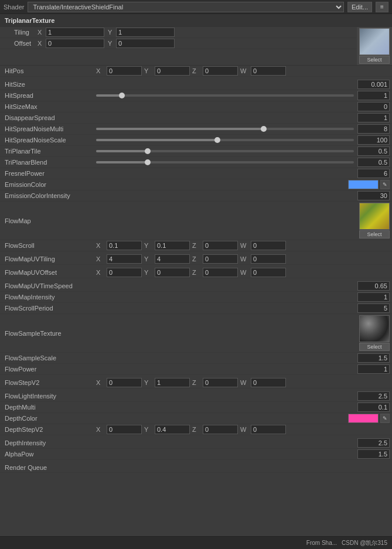 The image size is (392, 549). What do you see at coordinates (49, 129) in the screenshot?
I see `slider-label-4: HitSpreadNoiseMulti` at bounding box center [49, 129].